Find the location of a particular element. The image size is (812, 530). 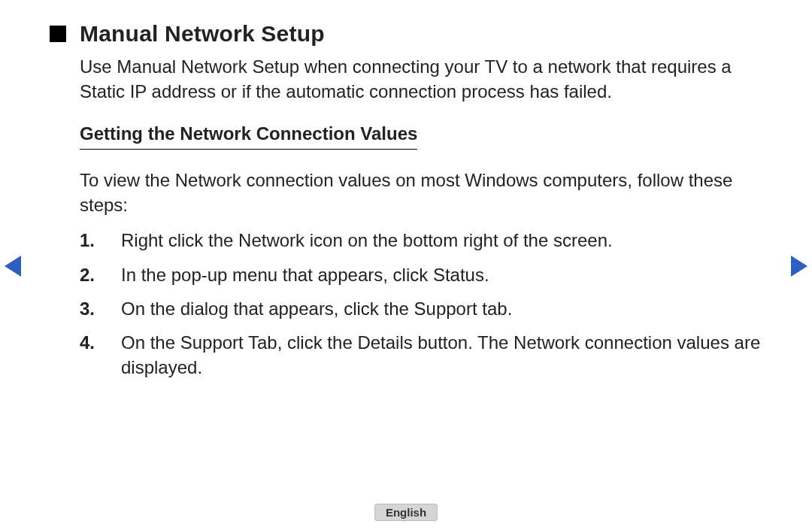

list-item: 1 Right click the Network icon on the bo… is located at coordinates (421, 241).